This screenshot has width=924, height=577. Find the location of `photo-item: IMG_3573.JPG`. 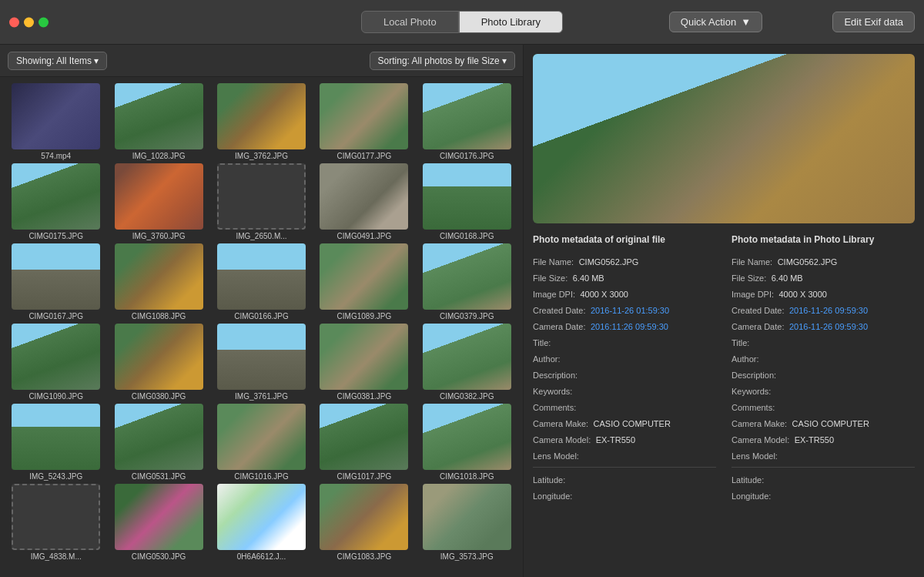

photo-item: IMG_3573.JPG is located at coordinates (467, 522).